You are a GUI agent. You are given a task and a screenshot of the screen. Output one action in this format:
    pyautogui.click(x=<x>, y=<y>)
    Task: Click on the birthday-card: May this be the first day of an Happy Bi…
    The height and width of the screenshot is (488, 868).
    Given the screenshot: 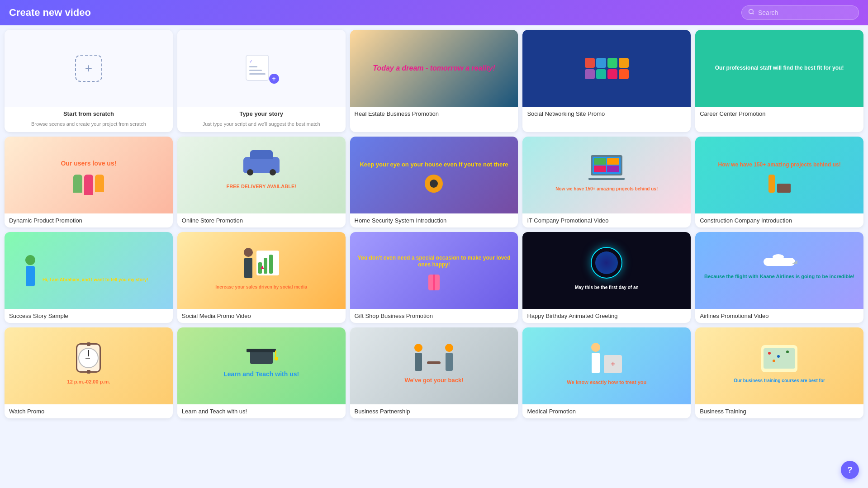 What is the action you would take?
    pyautogui.click(x=607, y=278)
    